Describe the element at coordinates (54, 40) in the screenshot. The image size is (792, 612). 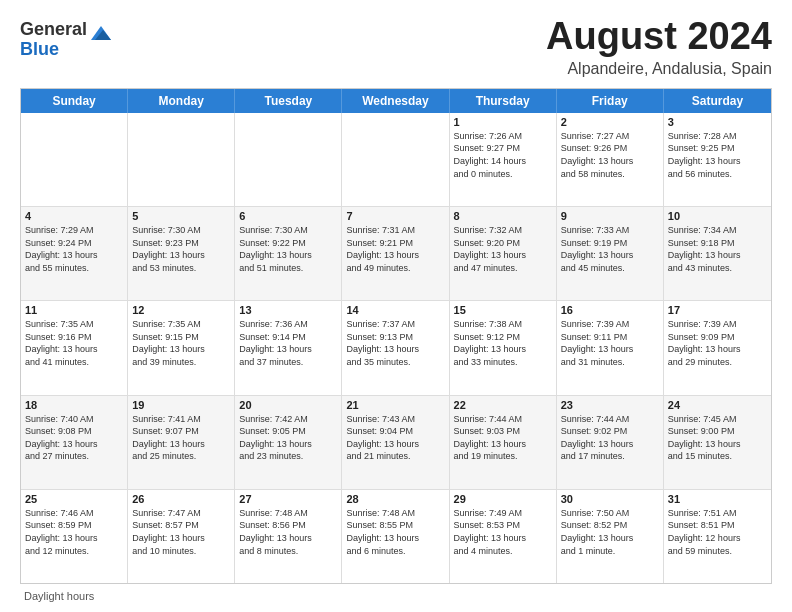
I see `logo-text: General Blue` at that location.